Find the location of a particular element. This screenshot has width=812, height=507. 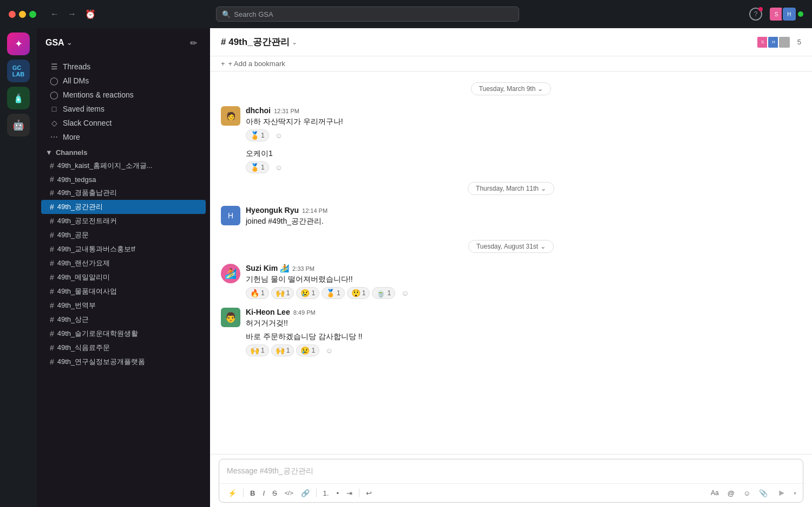

msg-content-suzi: Suzi Kim 🏄 2:33 PM 기헌님 물이 떨어져버렸습니다!! 🔥1 … is located at coordinates (523, 282).